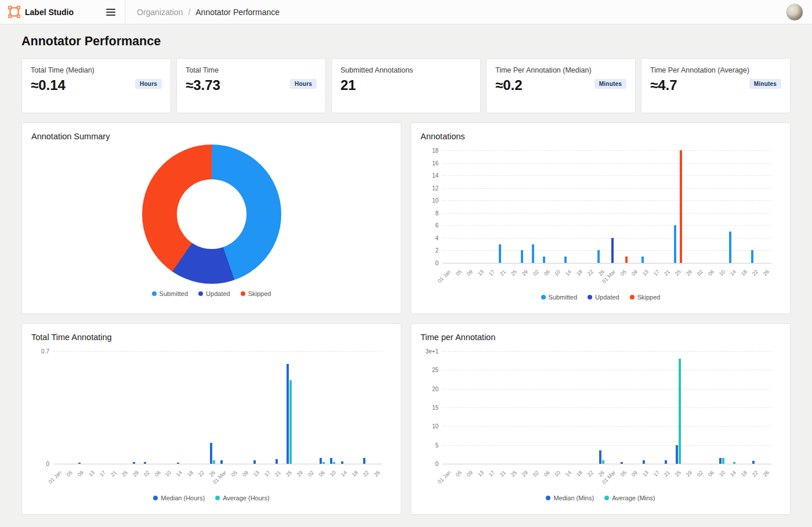  What do you see at coordinates (630, 498) in the screenshot?
I see `legend-item-average-mins-: Average (Mins)` at bounding box center [630, 498].